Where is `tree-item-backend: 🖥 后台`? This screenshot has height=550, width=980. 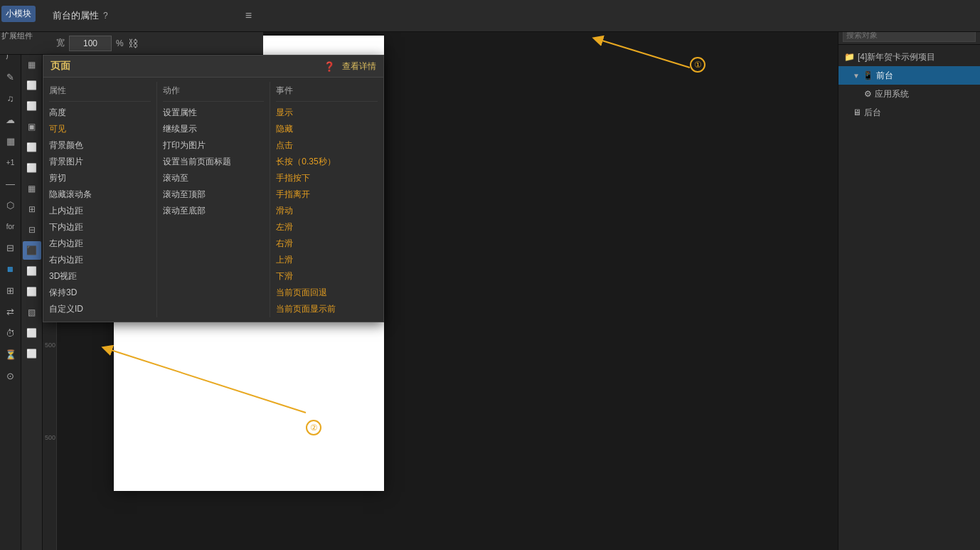 tree-item-backend: 🖥 后台 is located at coordinates (909, 112).